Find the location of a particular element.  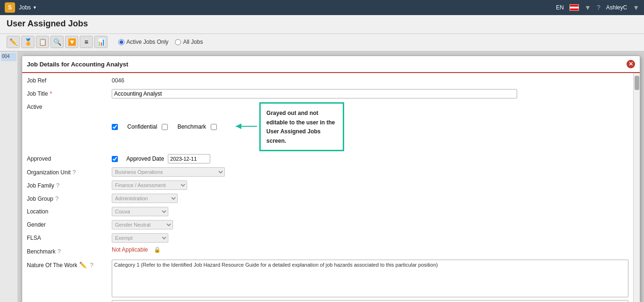

all-jobs-radio is located at coordinates (178, 42).